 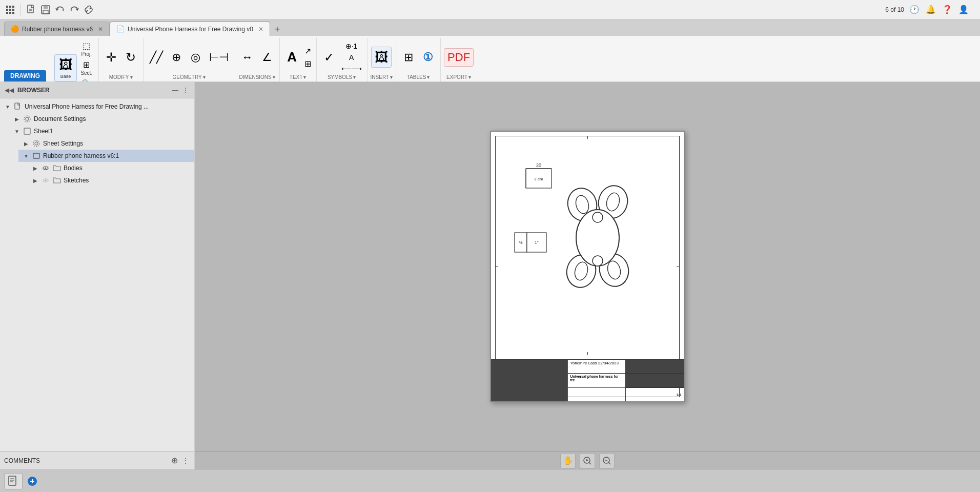 What do you see at coordinates (428, 57) in the screenshot?
I see `bom-icon: ①` at bounding box center [428, 57].